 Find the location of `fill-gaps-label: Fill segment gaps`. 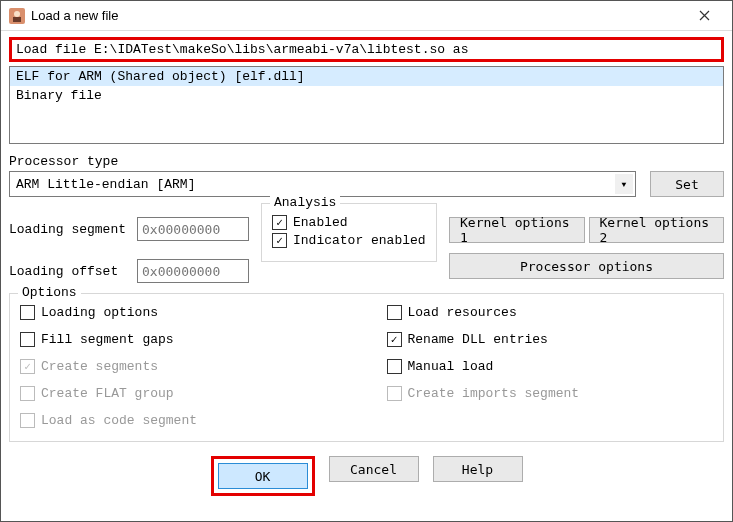

fill-gaps-label: Fill segment gaps is located at coordinates (108, 340).